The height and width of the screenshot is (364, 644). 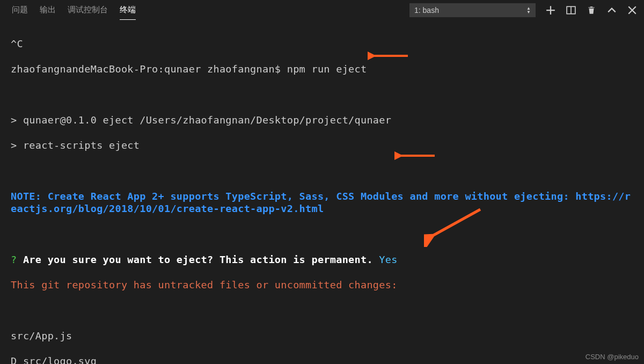 What do you see at coordinates (472, 10) in the screenshot?
I see `terminal-selector: 1: bash ▲▼` at bounding box center [472, 10].